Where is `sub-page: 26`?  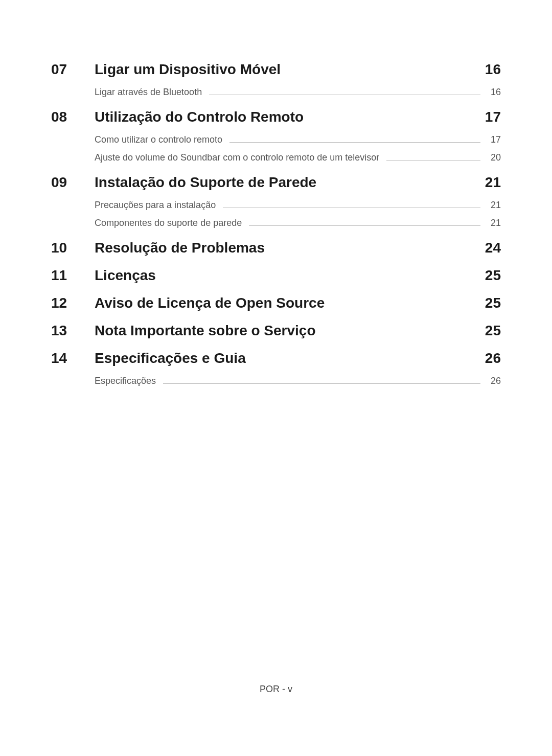
sub-page: 26 is located at coordinates (494, 381).